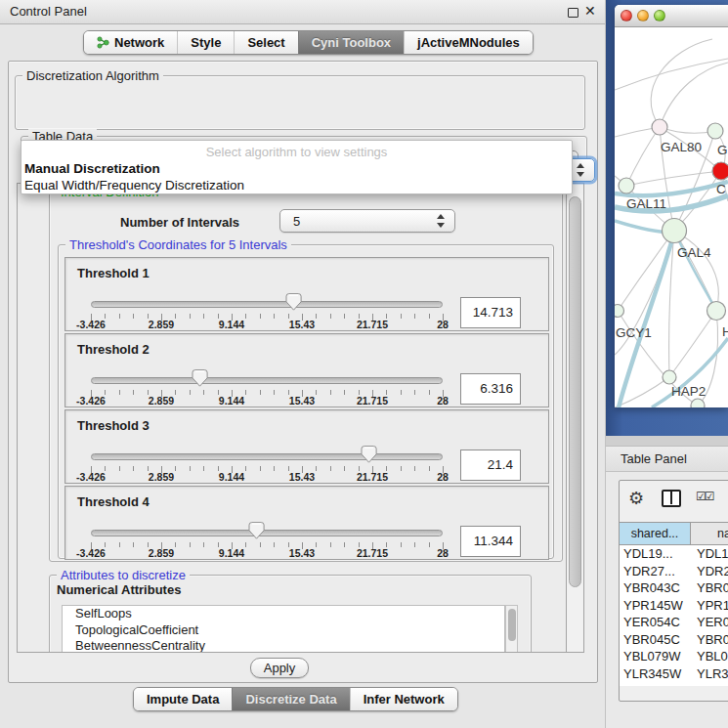 This screenshot has height=728, width=728. I want to click on threshold-value-field: 11.344, so click(491, 541).